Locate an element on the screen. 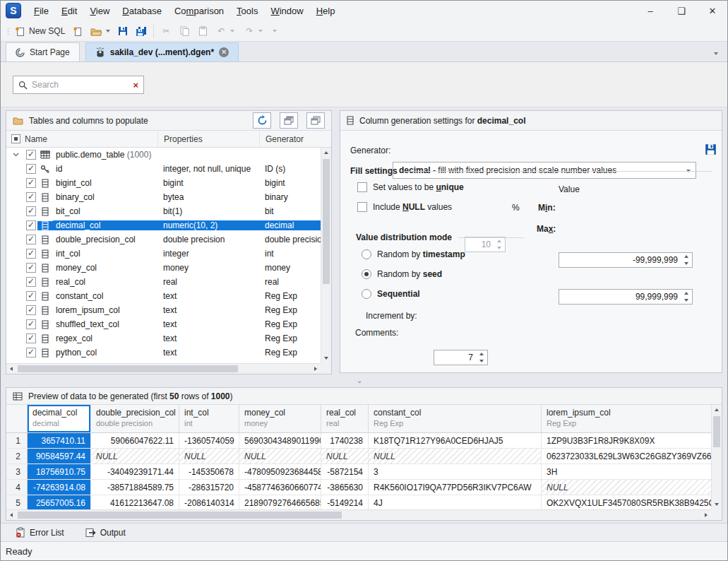 The width and height of the screenshot is (728, 561). preview-vertical-scrollbar is located at coordinates (716, 457).